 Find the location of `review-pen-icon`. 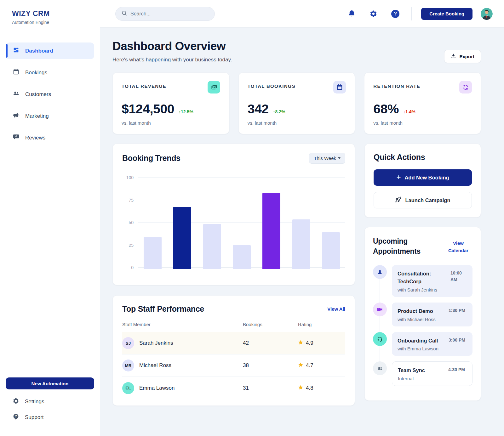

review-pen-icon is located at coordinates (16, 138).